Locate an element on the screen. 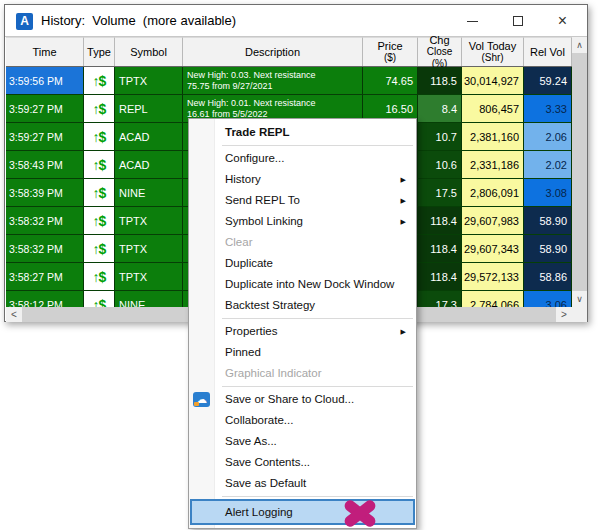 The height and width of the screenshot is (530, 600). menu-item-label: Pinned is located at coordinates (243, 352).